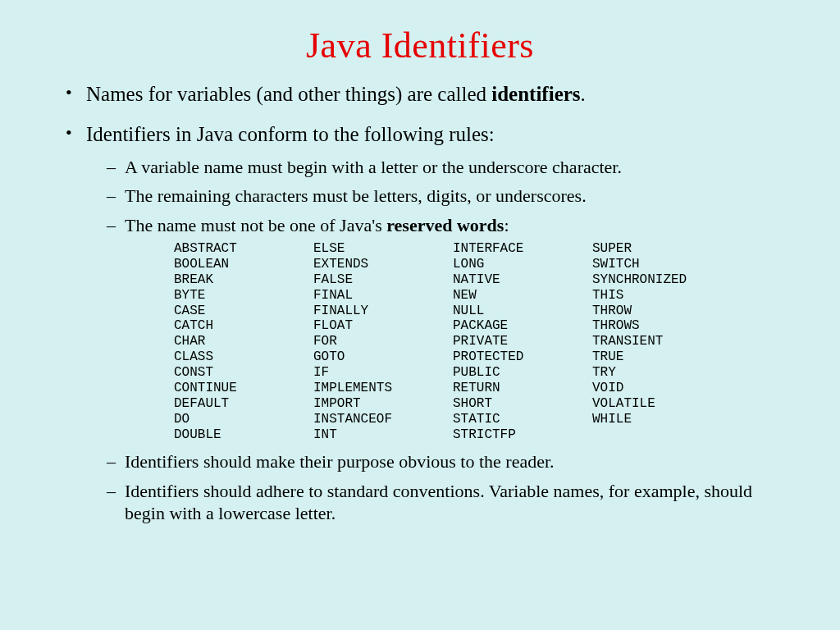 The height and width of the screenshot is (630, 840). I want to click on keyword: short, so click(523, 404).